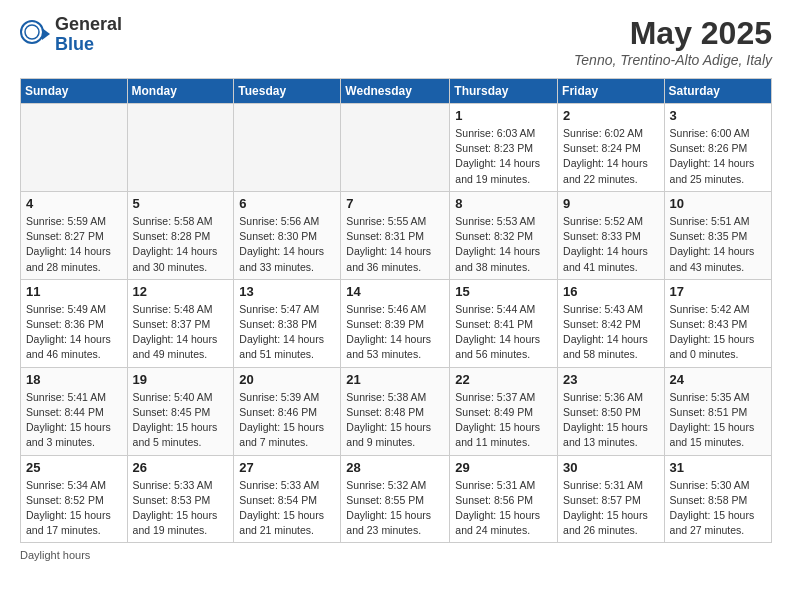 This screenshot has height=612, width=792. What do you see at coordinates (718, 420) in the screenshot?
I see `day-info: Sunrise: 5:35 AMSunset: 8:51 PMDaylight:…` at bounding box center [718, 420].